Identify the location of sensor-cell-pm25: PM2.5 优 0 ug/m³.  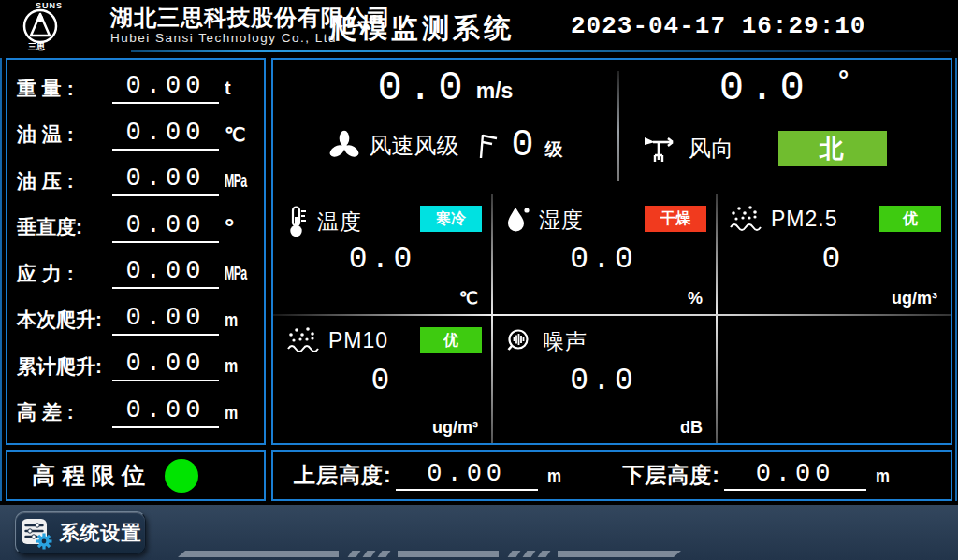
(833, 254).